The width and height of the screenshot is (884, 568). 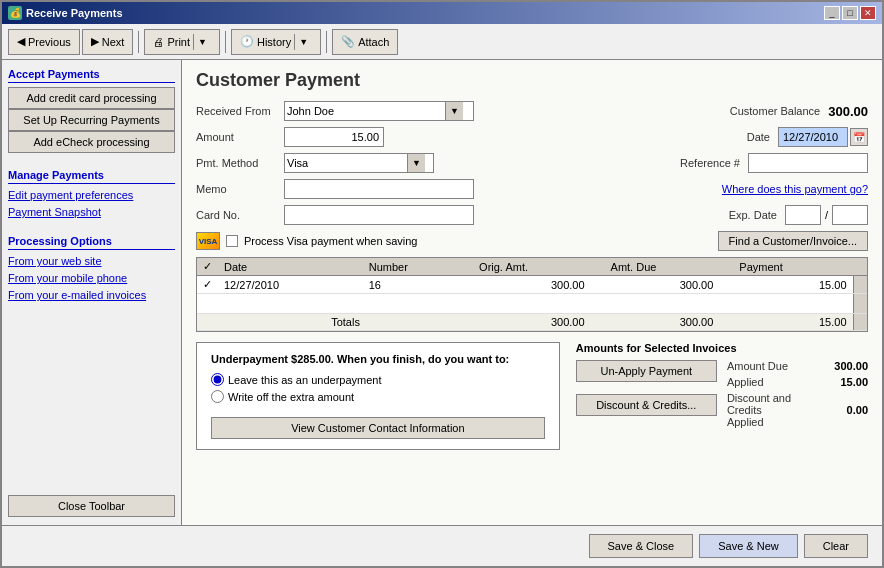 I want to click on window-title: Receive Payments, so click(x=74, y=13).